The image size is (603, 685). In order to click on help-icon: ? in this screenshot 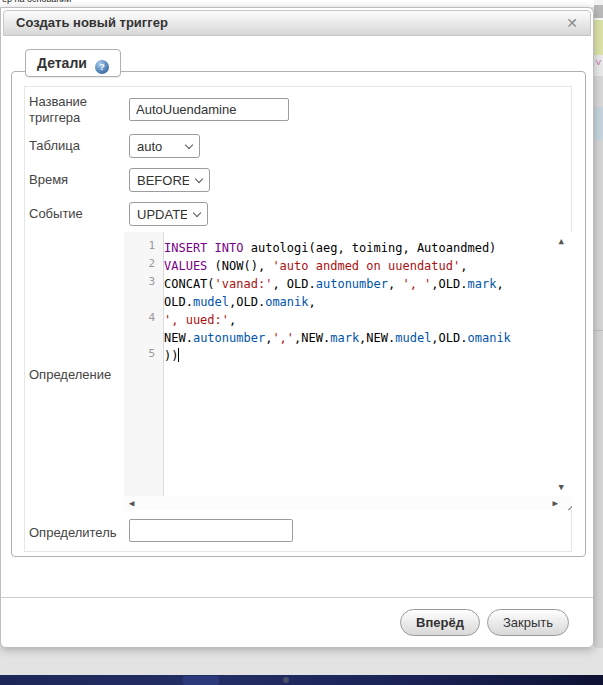, I will do `click(102, 67)`.